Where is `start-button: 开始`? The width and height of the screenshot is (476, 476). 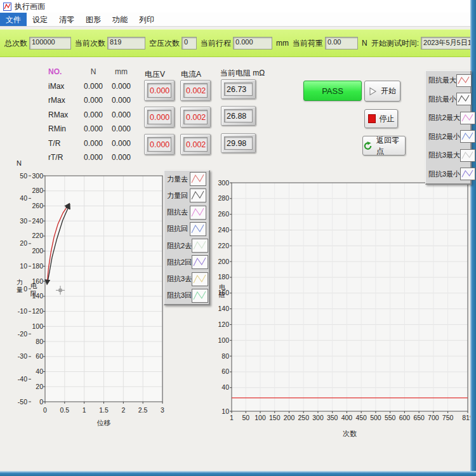
start-button: 开始 is located at coordinates (382, 91).